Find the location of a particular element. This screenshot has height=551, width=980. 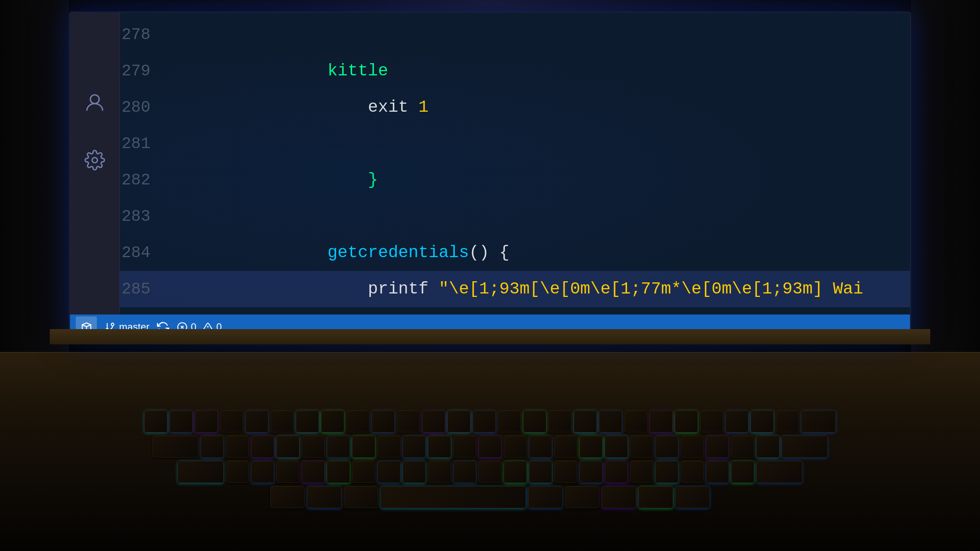

settings-icon is located at coordinates (95, 160).